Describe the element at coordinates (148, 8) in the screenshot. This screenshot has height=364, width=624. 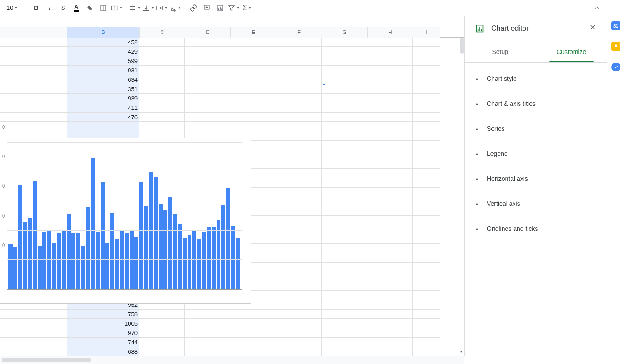
I see `v-align-button: ▼` at that location.